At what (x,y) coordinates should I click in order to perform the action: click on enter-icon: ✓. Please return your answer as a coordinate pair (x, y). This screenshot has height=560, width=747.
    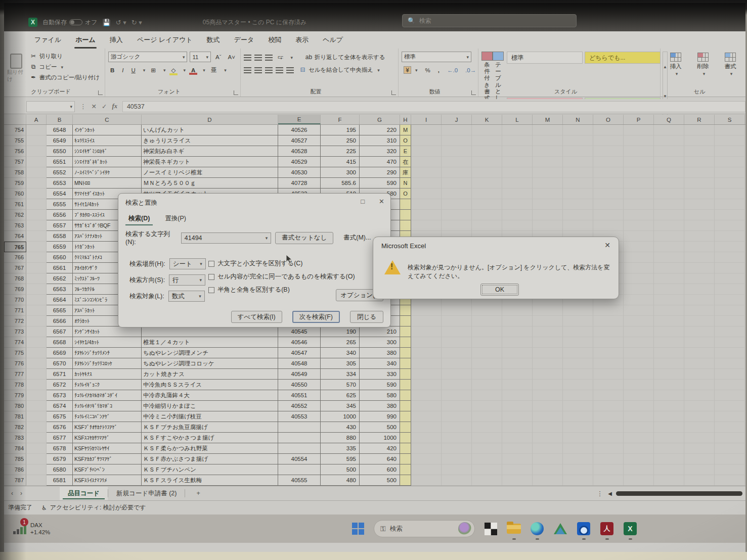
    Looking at the image, I should click on (104, 106).